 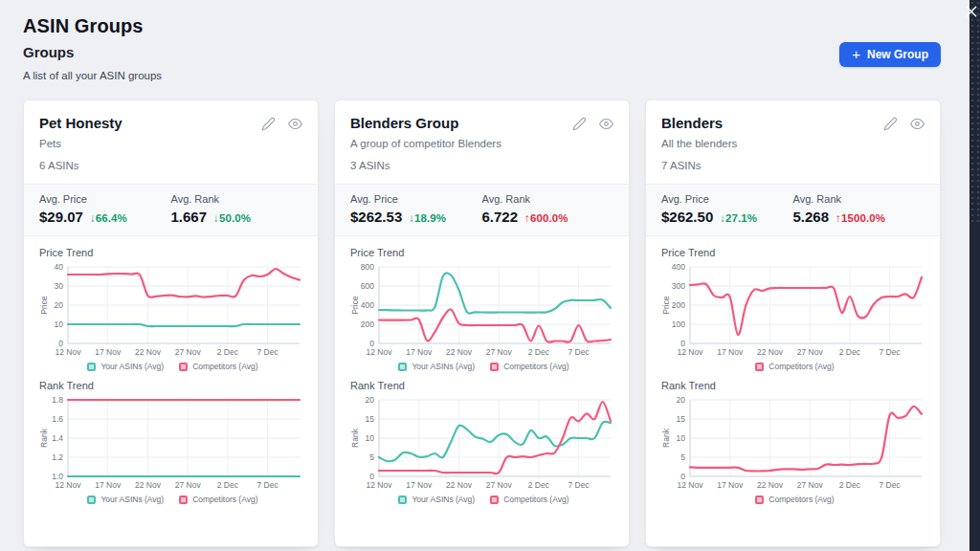 What do you see at coordinates (792, 165) in the screenshot?
I see `asin-count: 7 ASINs` at bounding box center [792, 165].